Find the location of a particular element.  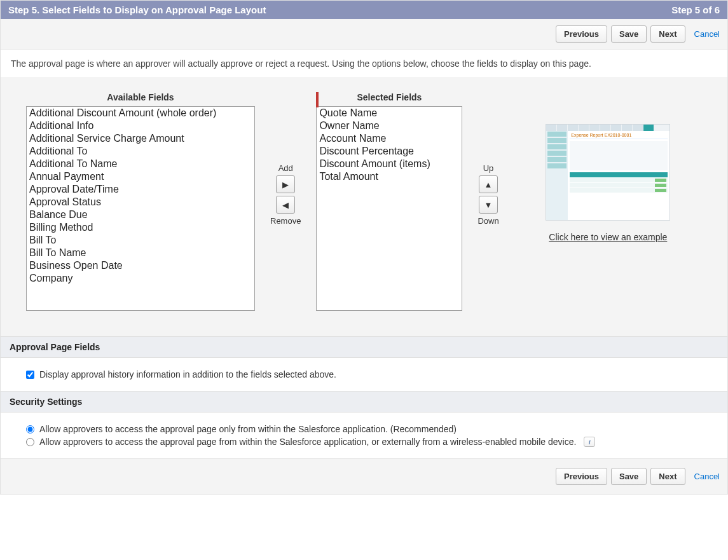

list-item: Balance Due is located at coordinates (141, 215).